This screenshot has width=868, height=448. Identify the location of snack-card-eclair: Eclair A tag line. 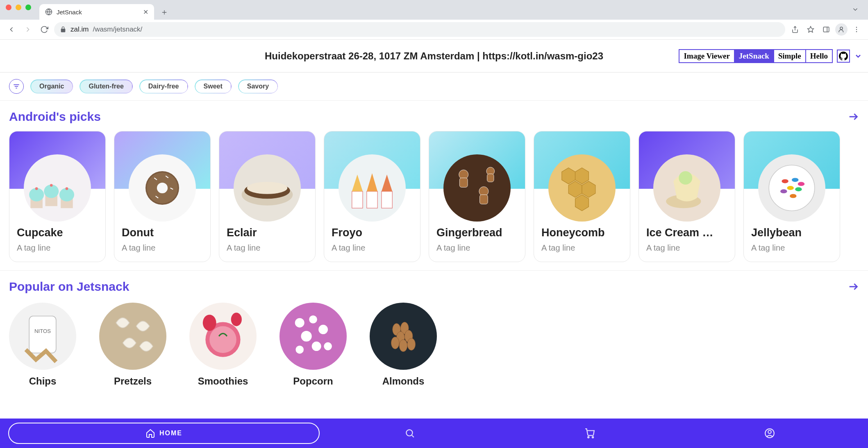
(267, 197).